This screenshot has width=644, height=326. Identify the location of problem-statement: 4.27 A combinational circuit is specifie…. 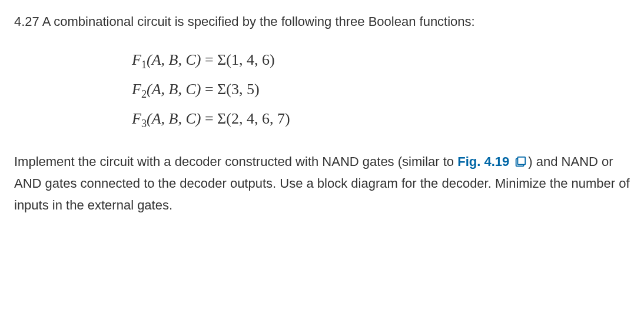
(322, 22).